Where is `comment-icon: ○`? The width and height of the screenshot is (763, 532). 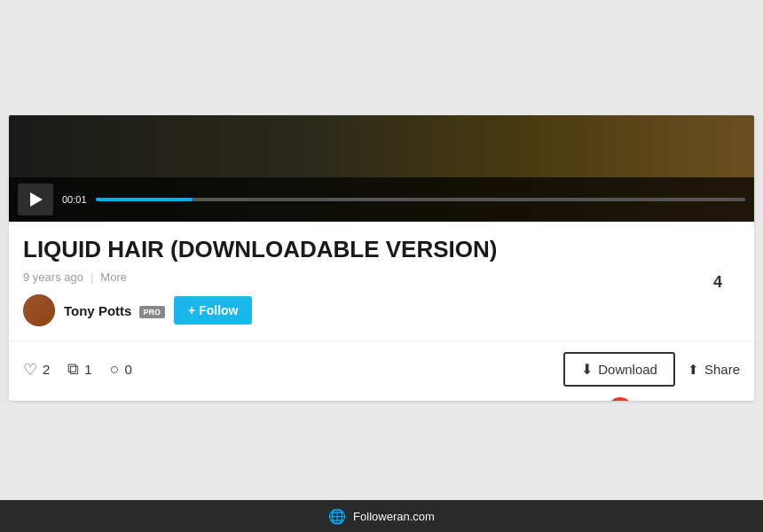
comment-icon: ○ is located at coordinates (115, 369).